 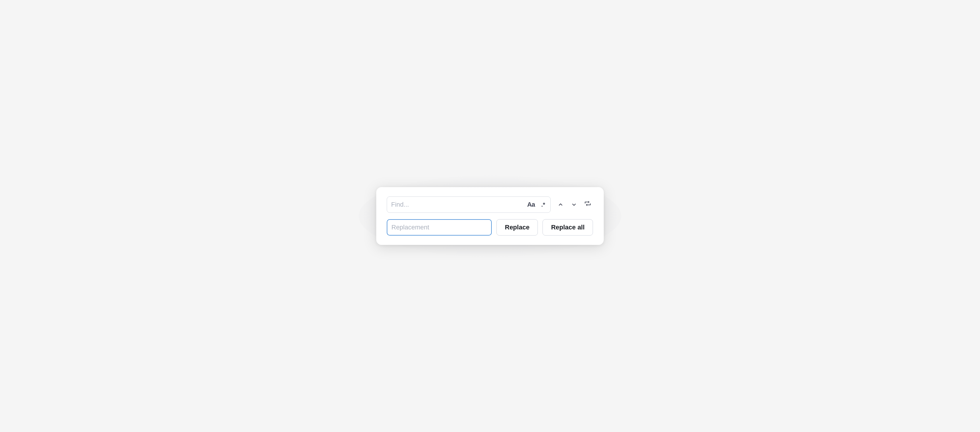 What do you see at coordinates (517, 228) in the screenshot?
I see `replace-button: Replace` at bounding box center [517, 228].